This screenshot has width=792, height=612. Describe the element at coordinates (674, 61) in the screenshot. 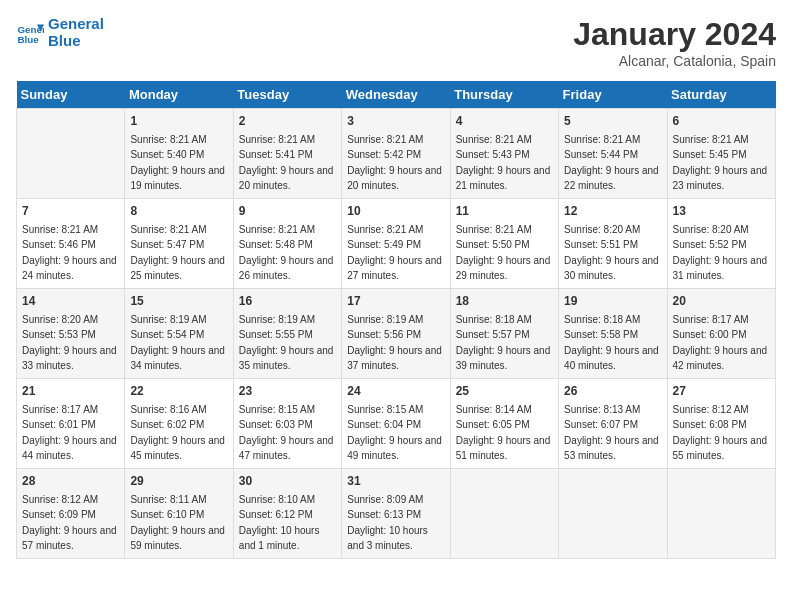

I see `location: Alcanar, Catalonia, Spain` at that location.